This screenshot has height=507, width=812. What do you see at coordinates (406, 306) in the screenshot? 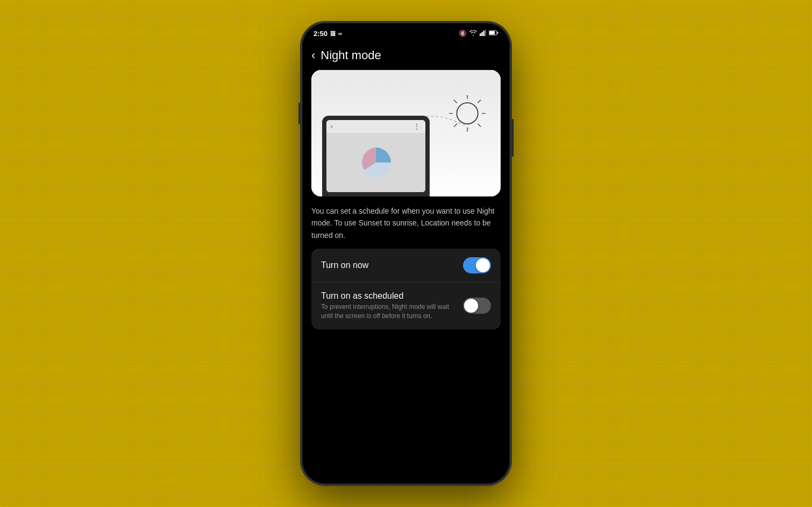
I see `turn-on-scheduled-row: Turn on as scheduled To prevent interrup…` at bounding box center [406, 306].